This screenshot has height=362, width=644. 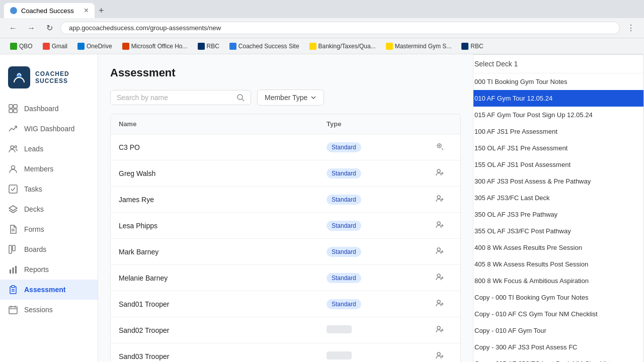 I want to click on sidebar-item-dashboard: Dashboard, so click(x=49, y=109).